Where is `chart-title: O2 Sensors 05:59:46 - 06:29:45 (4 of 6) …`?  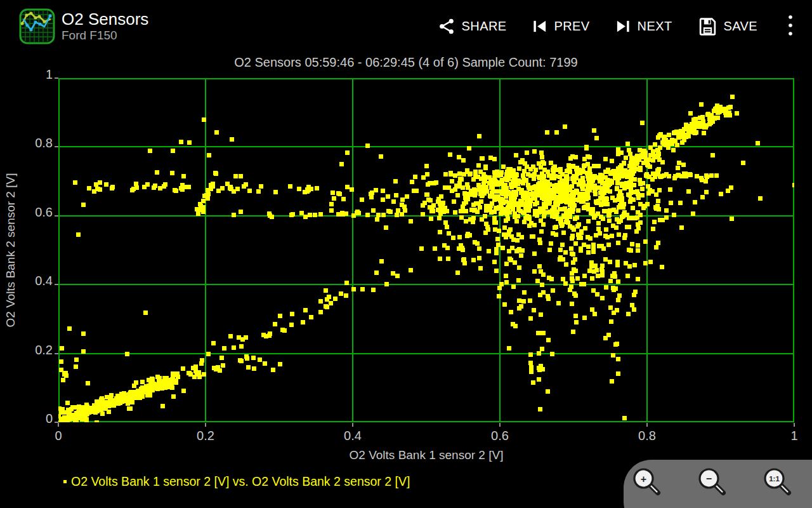 chart-title: O2 Sensors 05:59:46 - 06:29:45 (4 of 6) … is located at coordinates (406, 62).